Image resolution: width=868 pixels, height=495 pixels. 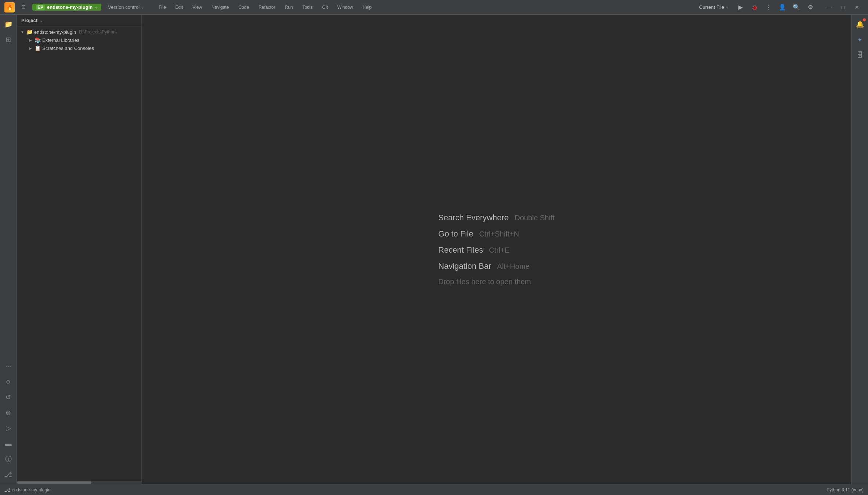 What do you see at coordinates (10, 7) in the screenshot?
I see `app-logo: 🔥` at bounding box center [10, 7].